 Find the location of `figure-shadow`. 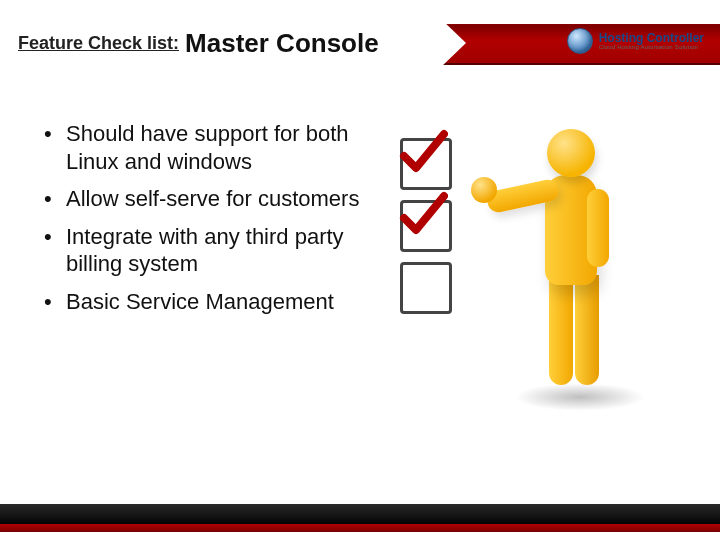

figure-shadow is located at coordinates (580, 397).